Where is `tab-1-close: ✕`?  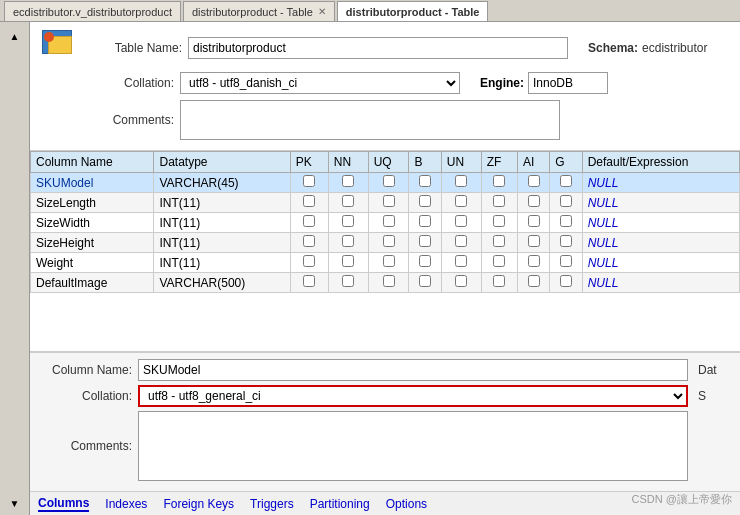 tab-1-close: ✕ is located at coordinates (322, 12).